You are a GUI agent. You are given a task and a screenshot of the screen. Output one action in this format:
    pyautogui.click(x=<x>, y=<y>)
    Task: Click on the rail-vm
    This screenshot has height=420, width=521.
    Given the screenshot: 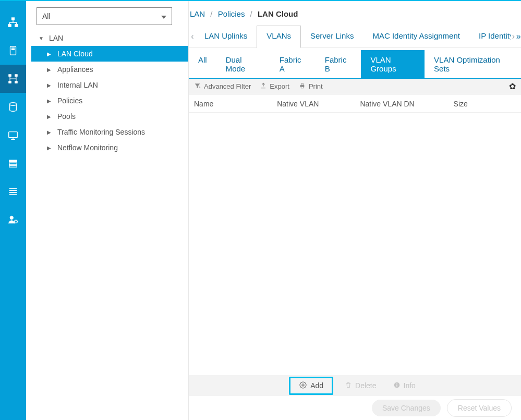 What is the action you would take?
    pyautogui.click(x=13, y=135)
    